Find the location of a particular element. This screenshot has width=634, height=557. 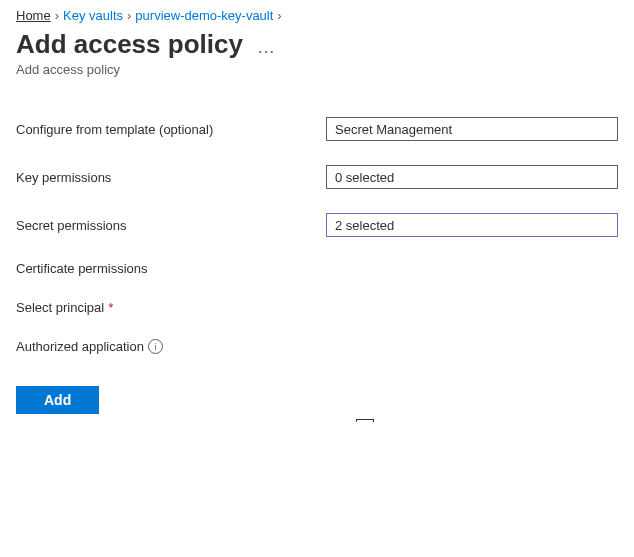

required-indicator: * is located at coordinates (110, 308).